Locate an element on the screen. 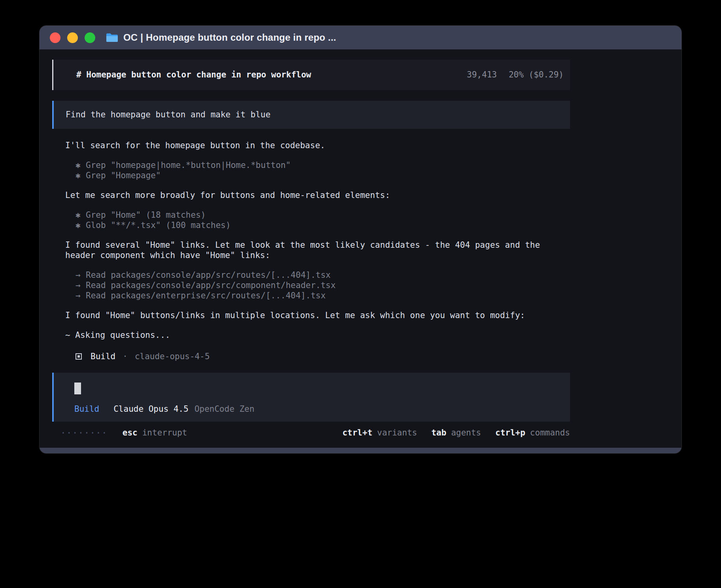 This screenshot has width=721, height=588. context-usage: 20% ($0.29) is located at coordinates (536, 75).